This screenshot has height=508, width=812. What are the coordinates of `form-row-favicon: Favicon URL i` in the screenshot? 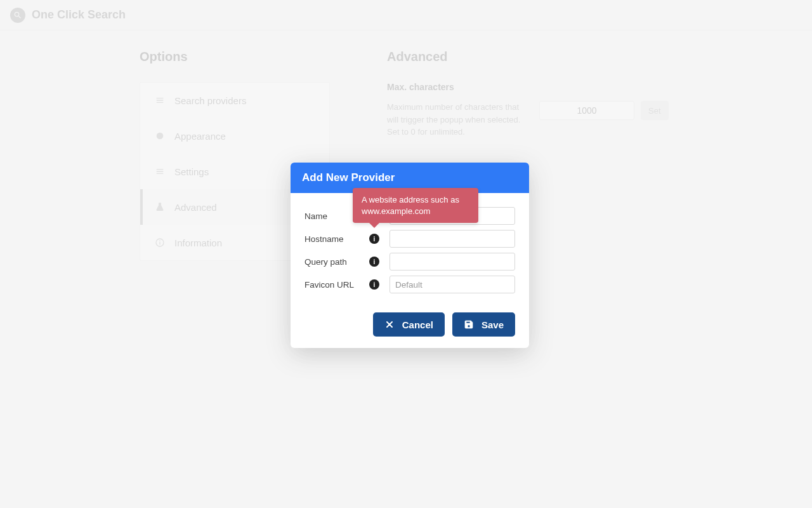 It's located at (410, 284).